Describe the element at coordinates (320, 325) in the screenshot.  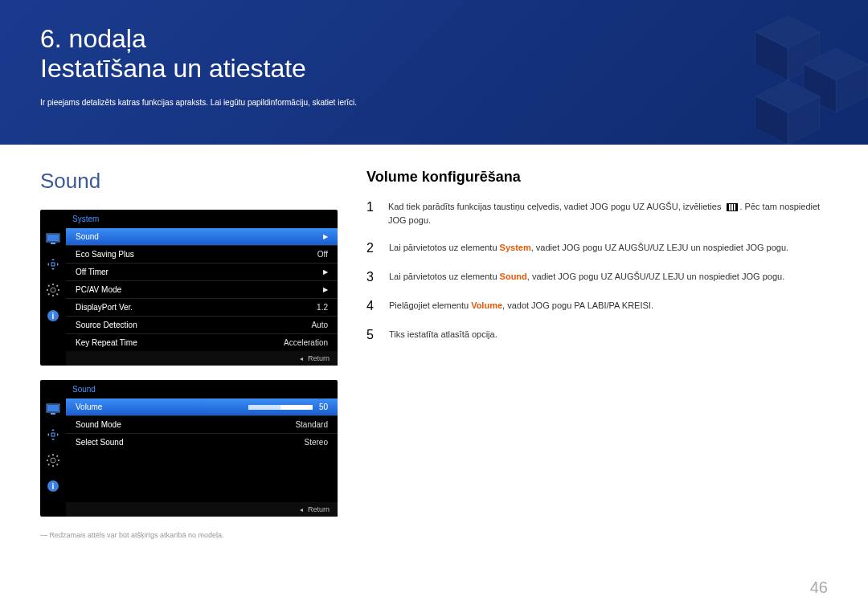
I see `osd-row-value: Auto` at that location.